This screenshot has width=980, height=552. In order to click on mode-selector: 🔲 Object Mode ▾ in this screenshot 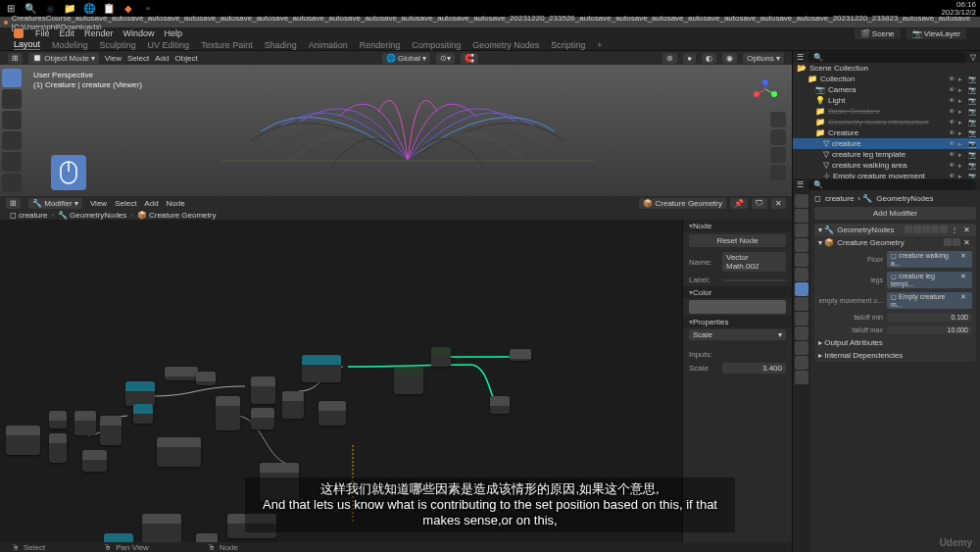, I will do `click(64, 59)`.